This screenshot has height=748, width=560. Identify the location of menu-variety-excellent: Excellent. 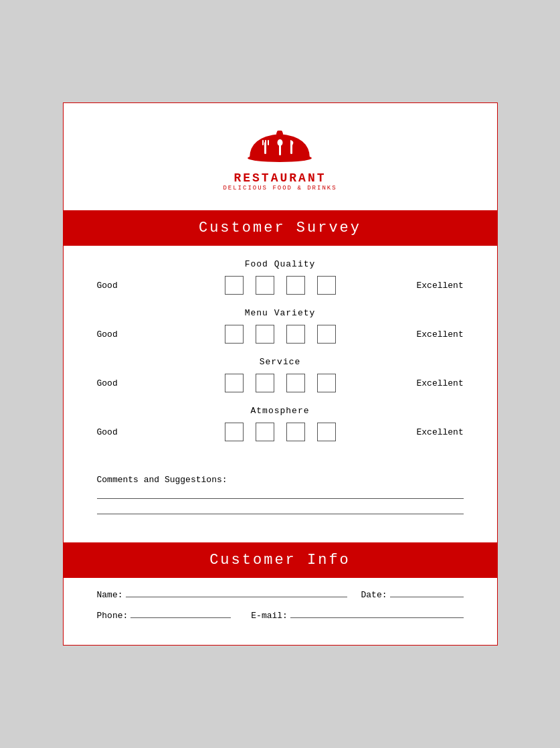
(440, 335).